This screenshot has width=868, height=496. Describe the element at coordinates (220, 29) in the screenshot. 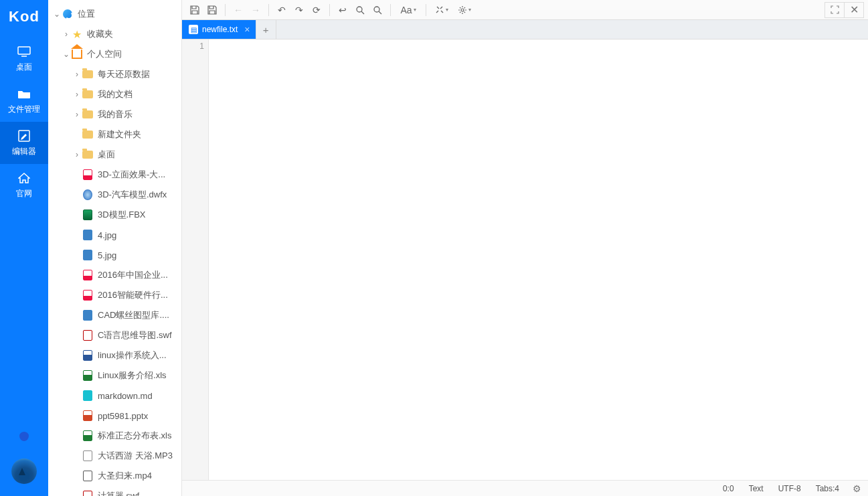

I see `tab-newfile: ▤ newfile.txt ×` at that location.